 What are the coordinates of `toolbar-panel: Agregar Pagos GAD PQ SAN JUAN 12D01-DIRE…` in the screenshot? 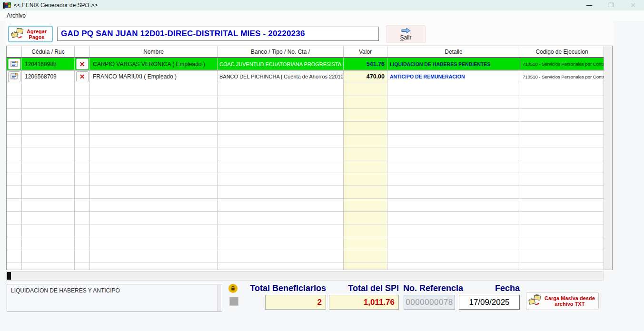 It's located at (308, 33).